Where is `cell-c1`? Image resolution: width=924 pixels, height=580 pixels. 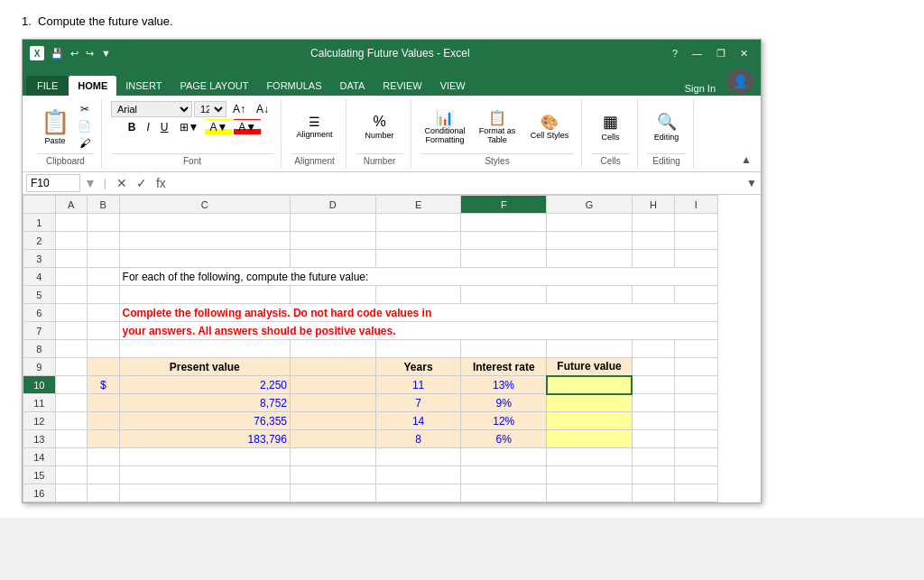 cell-c1 is located at coordinates (204, 223).